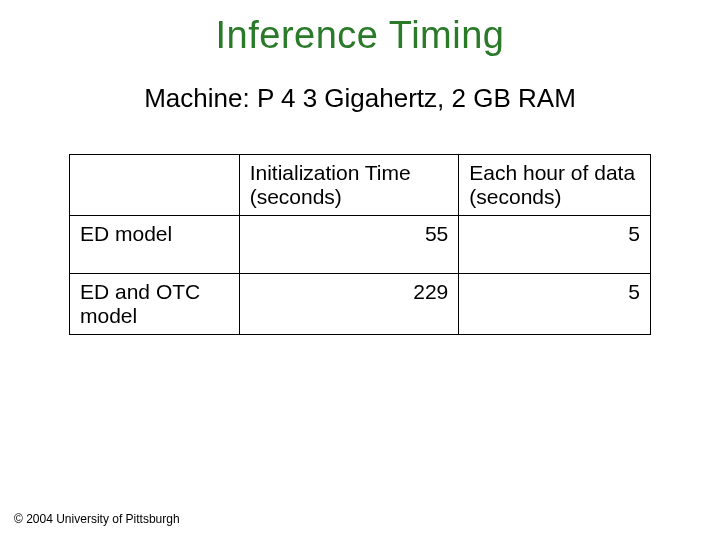  Describe the element at coordinates (349, 186) in the screenshot. I see `header-init: Initialization Time (seconds)` at that location.